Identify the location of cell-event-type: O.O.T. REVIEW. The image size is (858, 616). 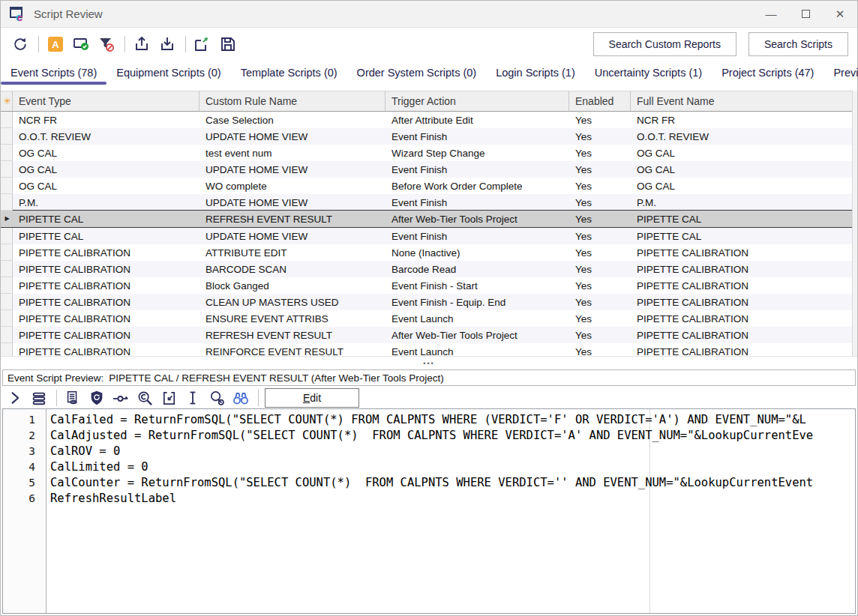
(106, 136).